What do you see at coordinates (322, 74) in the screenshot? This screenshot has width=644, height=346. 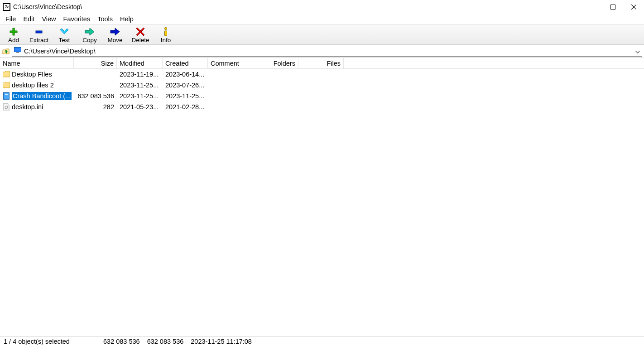 I see `table-row: Desktop FIles2023-11-19...2023-06-14...` at bounding box center [322, 74].